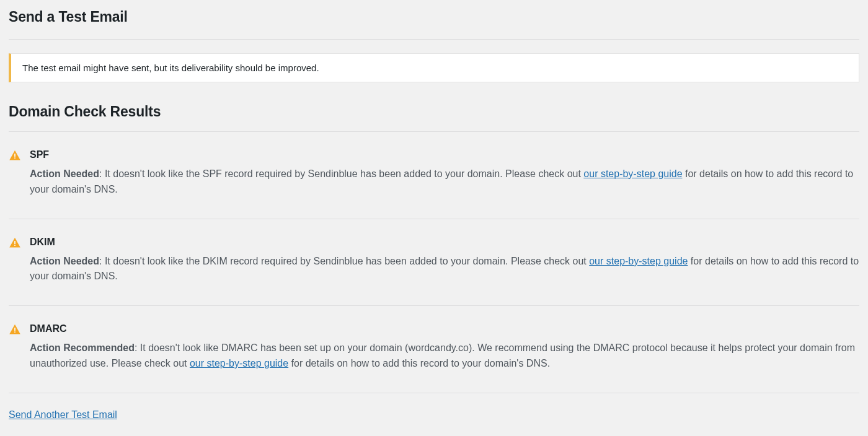 Image resolution: width=868 pixels, height=436 pixels. I want to click on check-title-dmarc: DMARC, so click(445, 329).